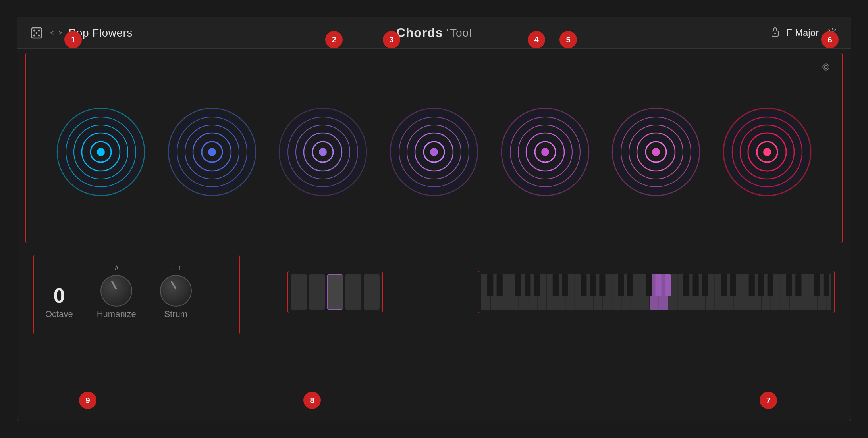  I want to click on humanize-label: Humanize, so click(117, 314).